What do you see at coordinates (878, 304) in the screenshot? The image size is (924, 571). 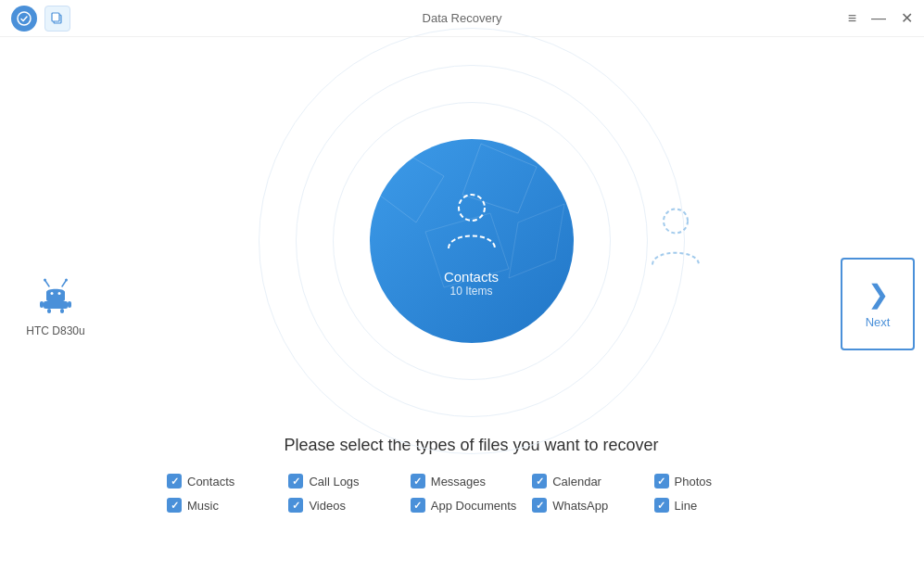 I see `next-button-wrap: ❯ Next` at bounding box center [878, 304].